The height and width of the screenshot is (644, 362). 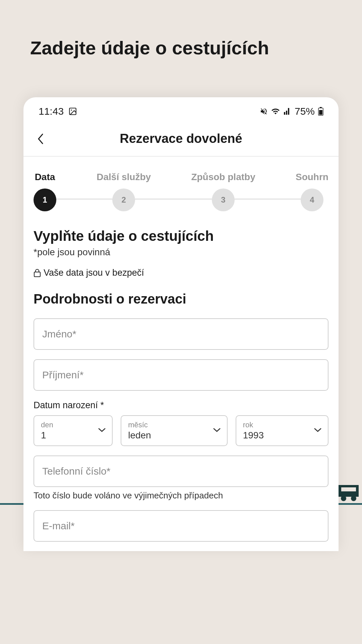 I want to click on birthdate-row: den 1 měsíc leden rok 1993, so click(x=181, y=431).